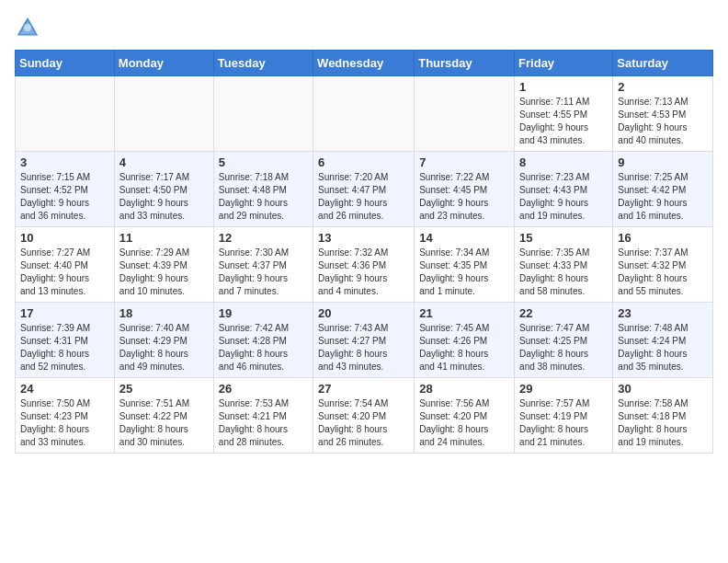 This screenshot has width=728, height=563. Describe the element at coordinates (664, 416) in the screenshot. I see `calendar-cell: 30Sunrise: 7:58 AM Sunset: 4:18 PM Dayli…` at that location.